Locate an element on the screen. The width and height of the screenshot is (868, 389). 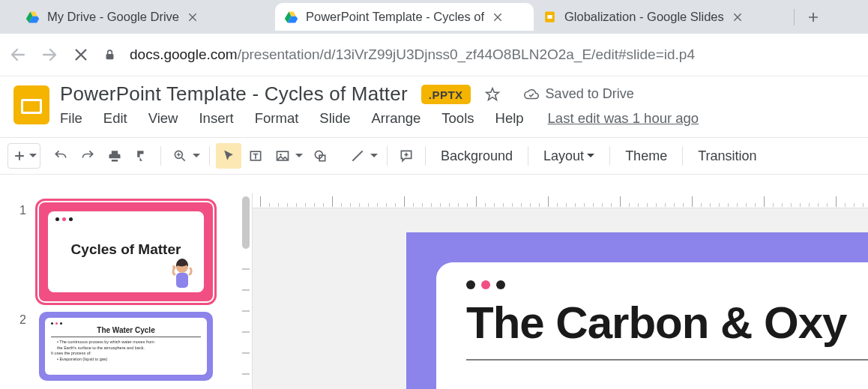
url-host: docs.google.com is located at coordinates (184, 55).